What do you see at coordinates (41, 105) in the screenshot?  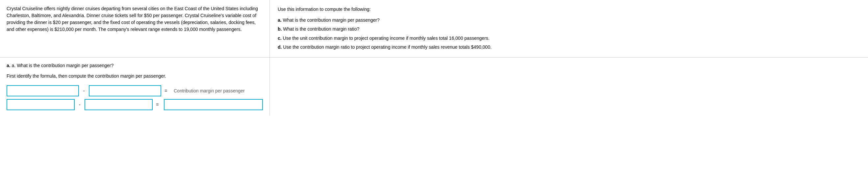 I see `formula-row2-input1` at bounding box center [41, 105].